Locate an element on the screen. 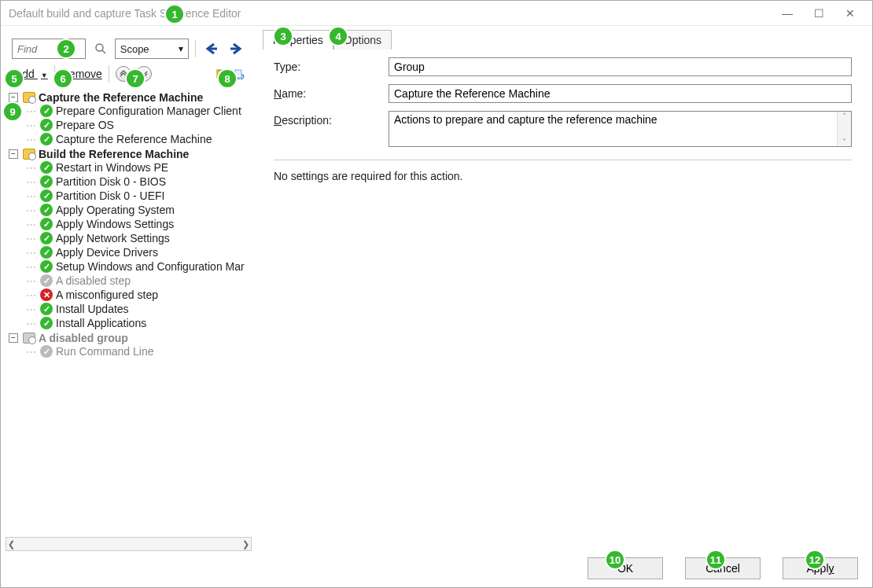  horizontal-scrollbar: ❮ ❯ is located at coordinates (129, 544).